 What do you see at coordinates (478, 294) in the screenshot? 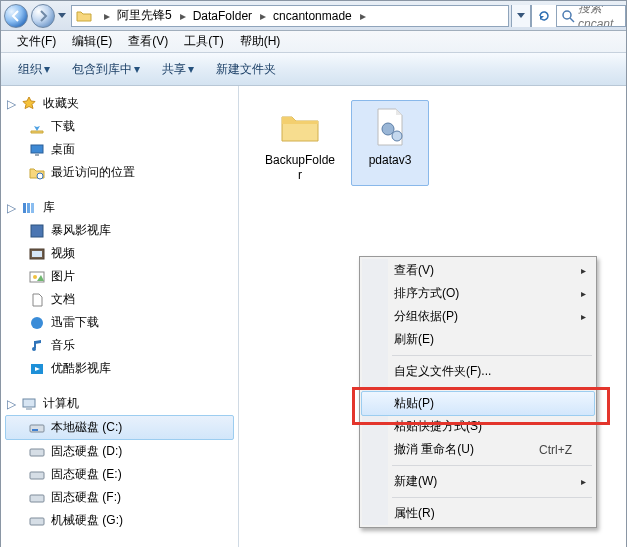
I see `ctx-sort: 排序方式(O)` at bounding box center [478, 294].